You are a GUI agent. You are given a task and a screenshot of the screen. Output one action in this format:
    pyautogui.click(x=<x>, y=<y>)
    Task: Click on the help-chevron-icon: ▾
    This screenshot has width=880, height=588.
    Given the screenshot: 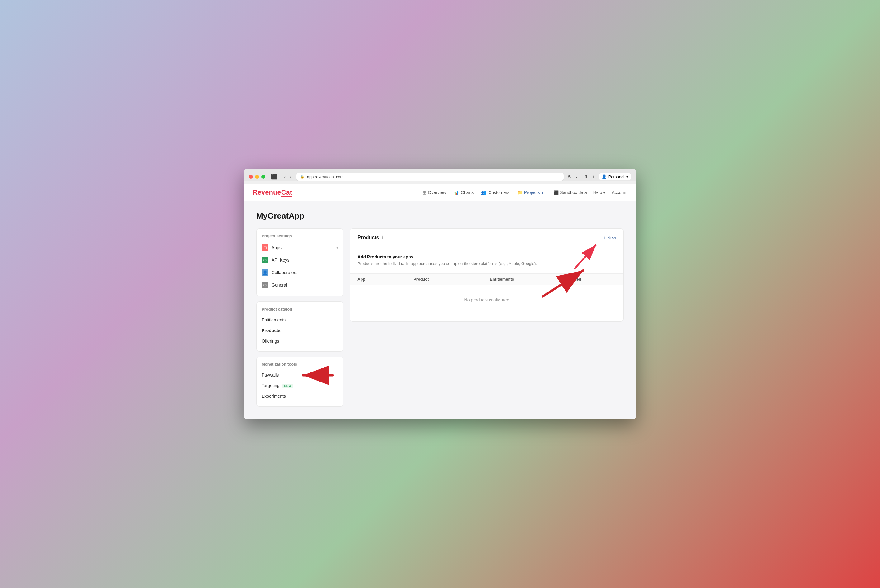 What is the action you would take?
    pyautogui.click(x=604, y=193)
    